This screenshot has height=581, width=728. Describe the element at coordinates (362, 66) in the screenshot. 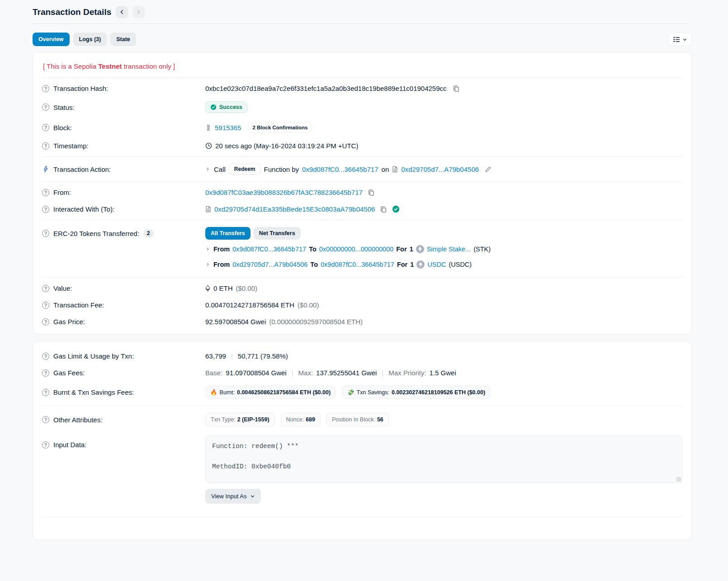

I see `testnet-notice: [ This is a Sepolia Testnet transaction …` at that location.